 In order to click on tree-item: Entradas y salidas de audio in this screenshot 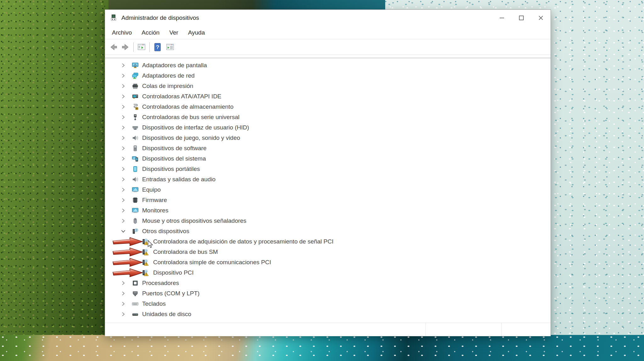, I will do `click(328, 179)`.